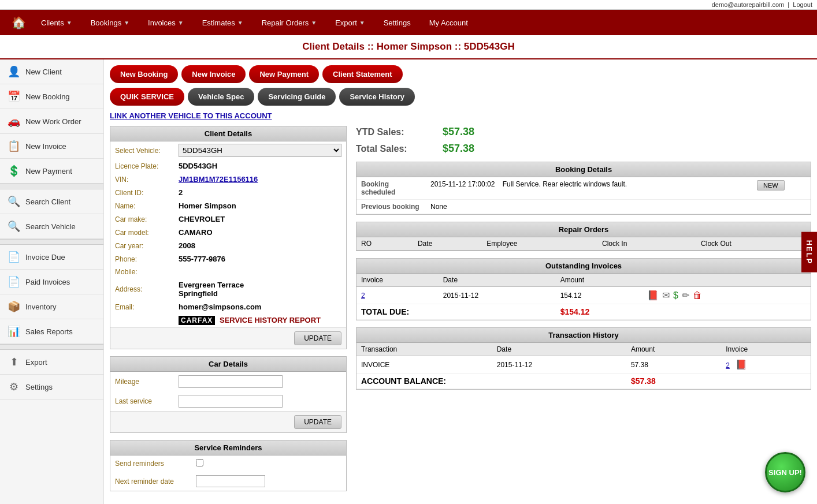  What do you see at coordinates (448, 23) in the screenshot?
I see `nav-my-account: My Account` at bounding box center [448, 23].